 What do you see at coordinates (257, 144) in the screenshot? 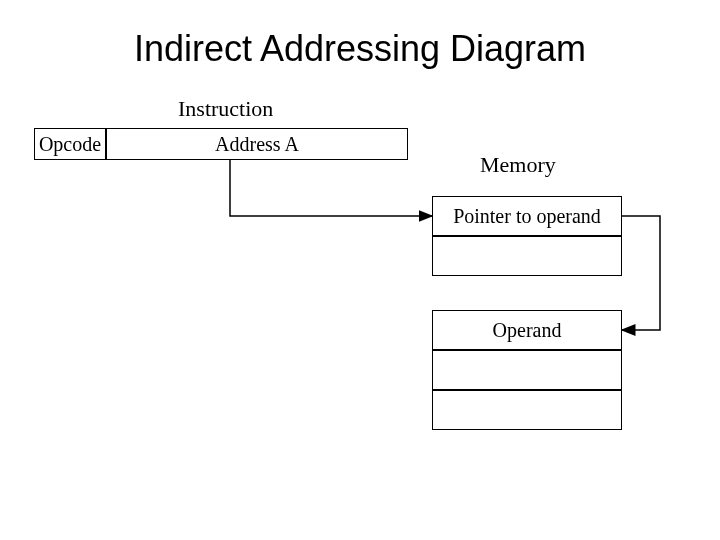
I see `address-a-field: Address A` at bounding box center [257, 144].